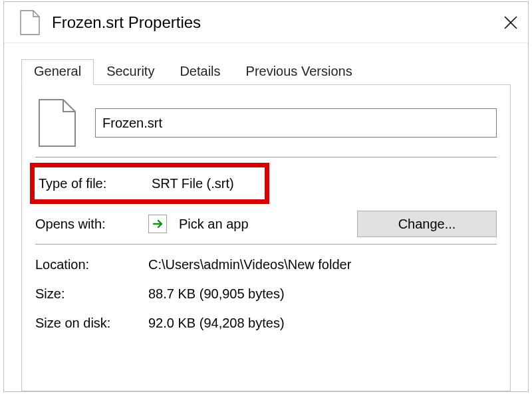 This screenshot has height=396, width=532. I want to click on filename-input, so click(296, 123).